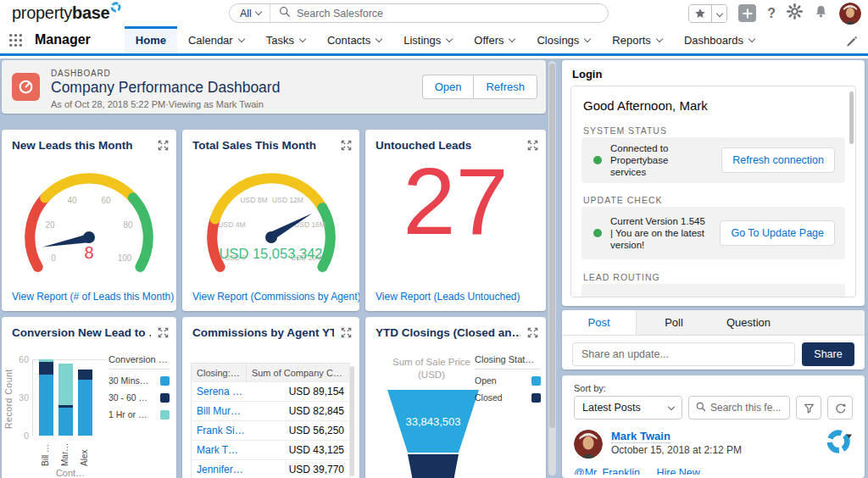 This screenshot has height=478, width=868. What do you see at coordinates (777, 233) in the screenshot?
I see `go-to-update-page-button: Go To Update Page` at bounding box center [777, 233].